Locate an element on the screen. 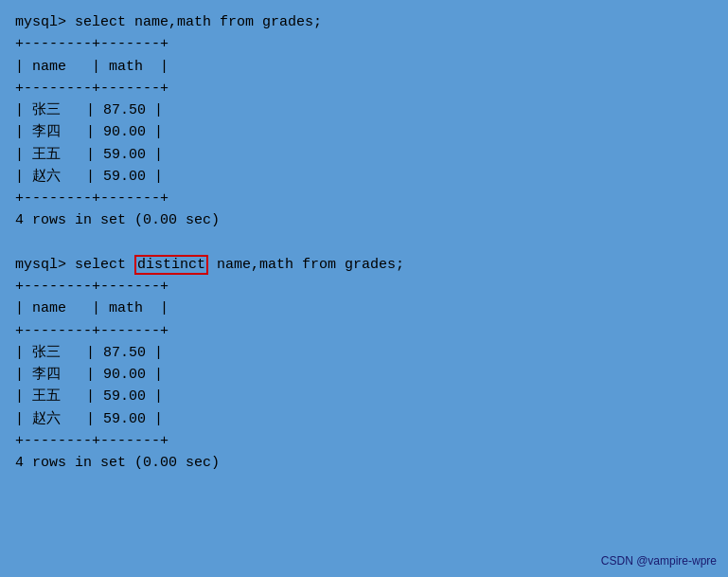  row-6: | 李四 | 90.00 | is located at coordinates (364, 375).